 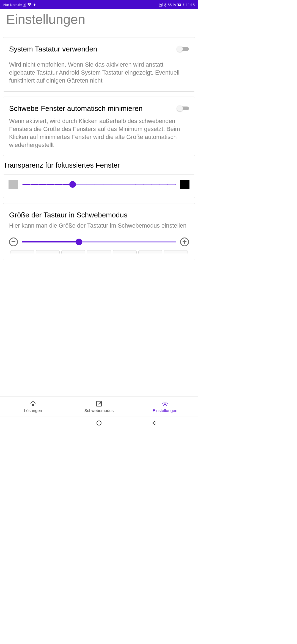 What do you see at coordinates (91, 108) in the screenshot?
I see `setting-title: Schwebe-Fenster automatisch minimieren` at bounding box center [91, 108].